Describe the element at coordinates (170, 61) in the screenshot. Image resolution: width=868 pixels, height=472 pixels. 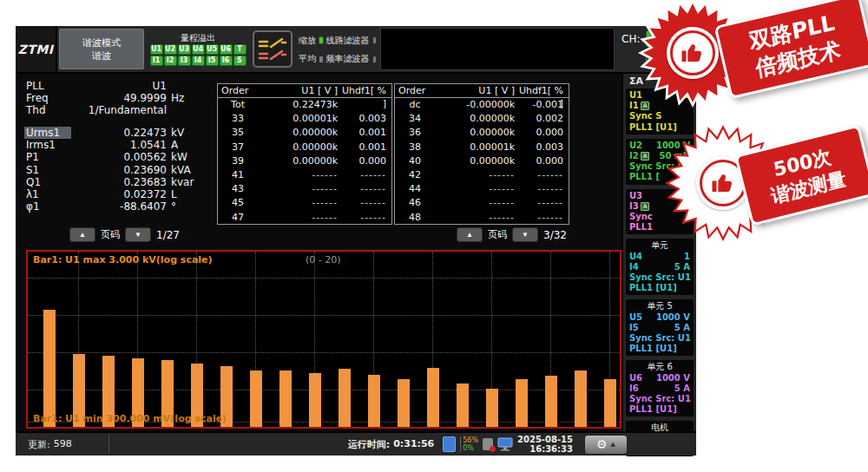
I see `overrange-chip-i2: I2` at that location.